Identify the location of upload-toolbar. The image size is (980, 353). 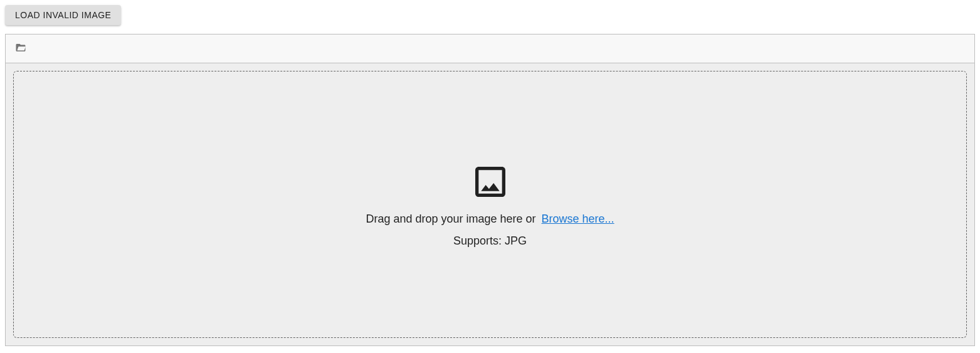
(490, 49).